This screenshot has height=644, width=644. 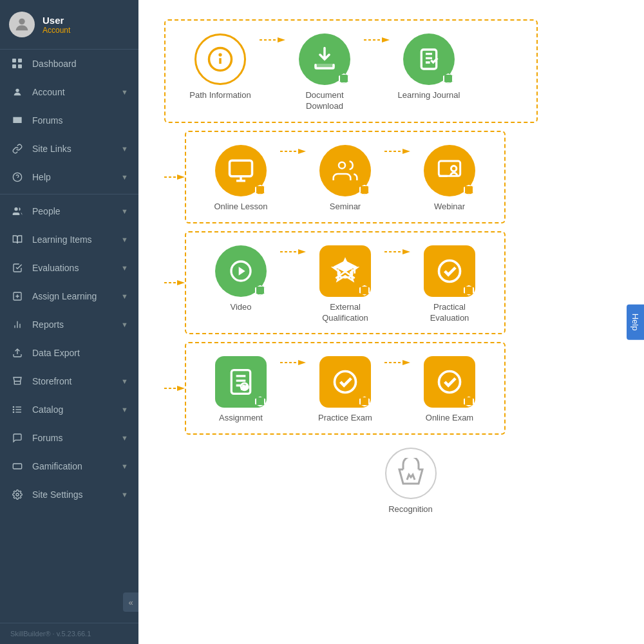 What do you see at coordinates (17, 149) in the screenshot?
I see `link-icon` at bounding box center [17, 149].